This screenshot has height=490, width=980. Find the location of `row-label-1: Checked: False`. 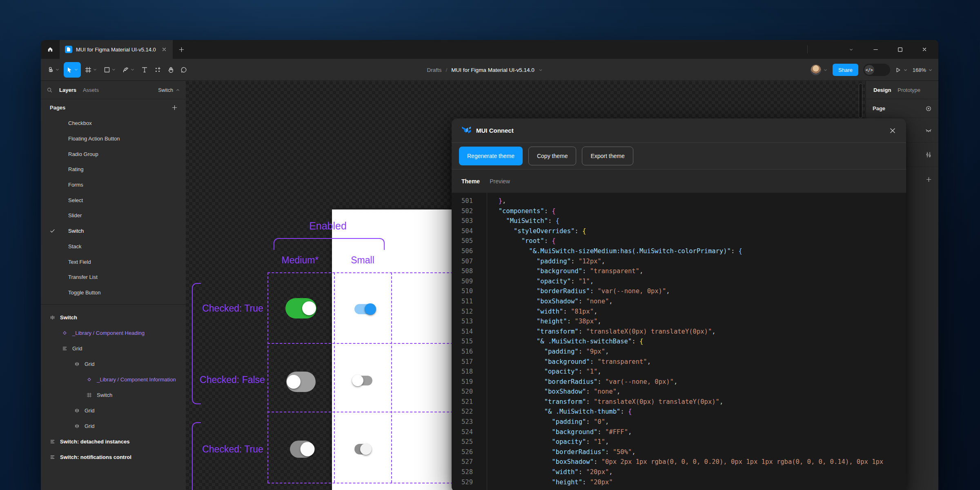

row-label-1: Checked: False is located at coordinates (232, 380).